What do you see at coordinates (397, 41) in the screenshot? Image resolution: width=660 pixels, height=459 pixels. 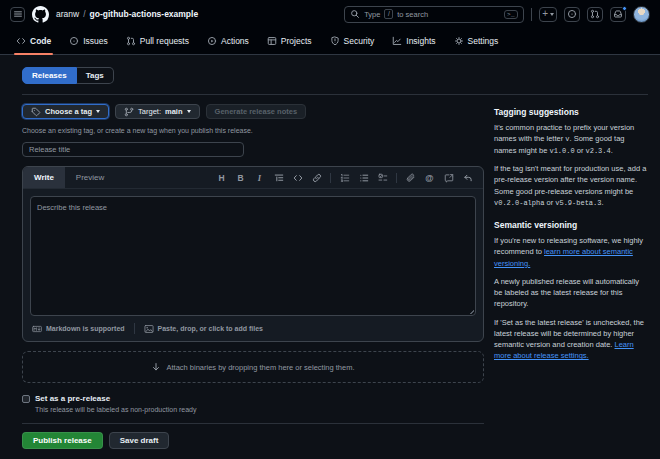 I see `graph-icon` at bounding box center [397, 41].